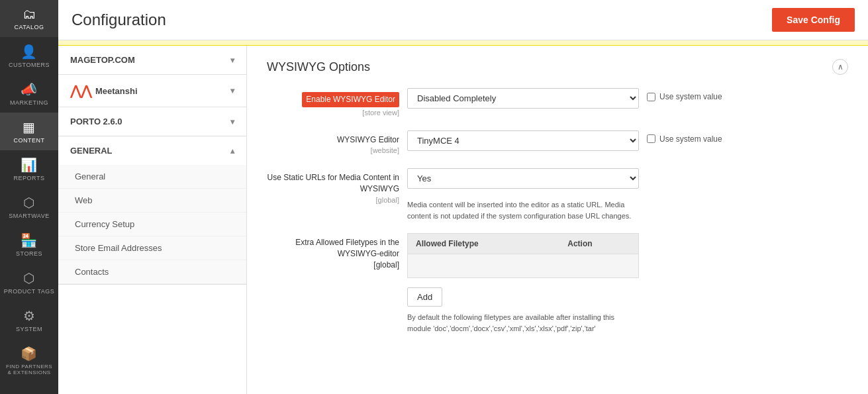  I want to click on use-system-checkbox-enable, so click(651, 97).